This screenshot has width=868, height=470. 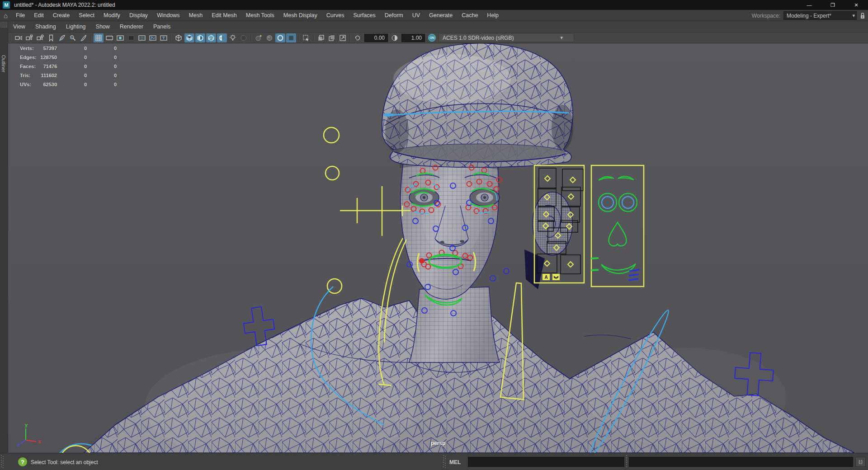 I want to click on panel-menu-view: View, so click(x=19, y=27).